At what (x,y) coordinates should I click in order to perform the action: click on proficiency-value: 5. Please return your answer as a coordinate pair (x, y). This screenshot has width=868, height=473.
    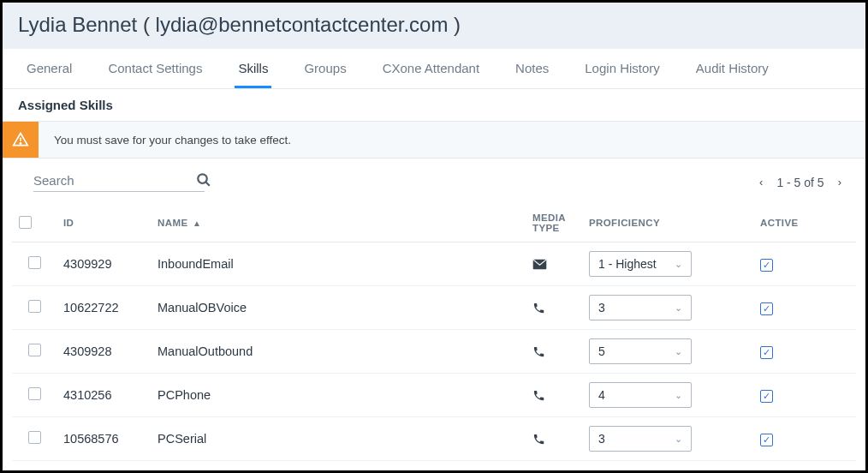
    Looking at the image, I should click on (602, 351).